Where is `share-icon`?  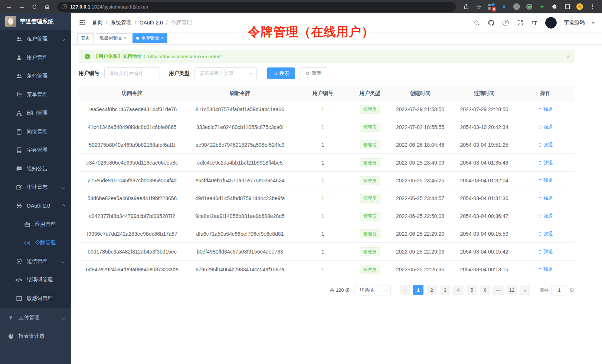
share-icon is located at coordinates (466, 7).